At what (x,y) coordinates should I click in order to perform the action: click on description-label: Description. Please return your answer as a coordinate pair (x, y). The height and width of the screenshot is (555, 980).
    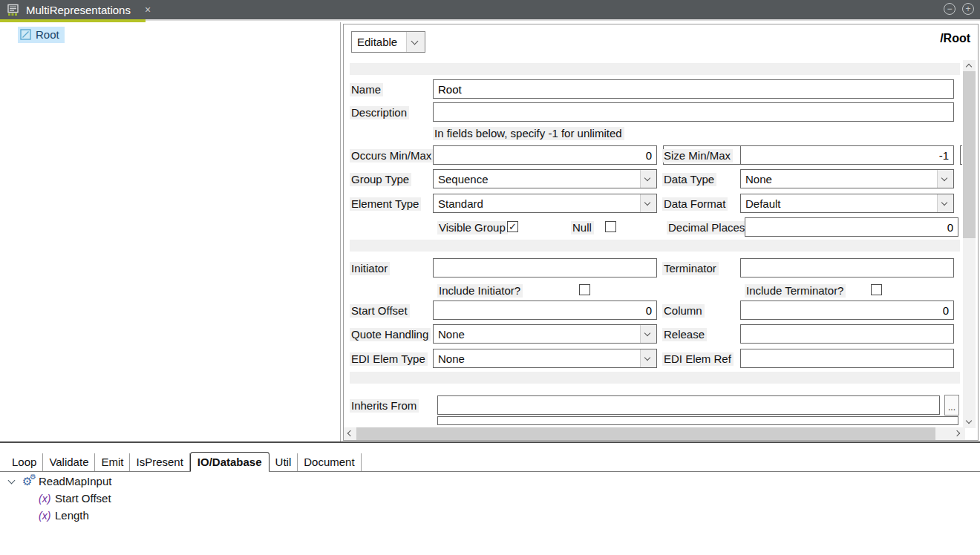
    Looking at the image, I should click on (379, 113).